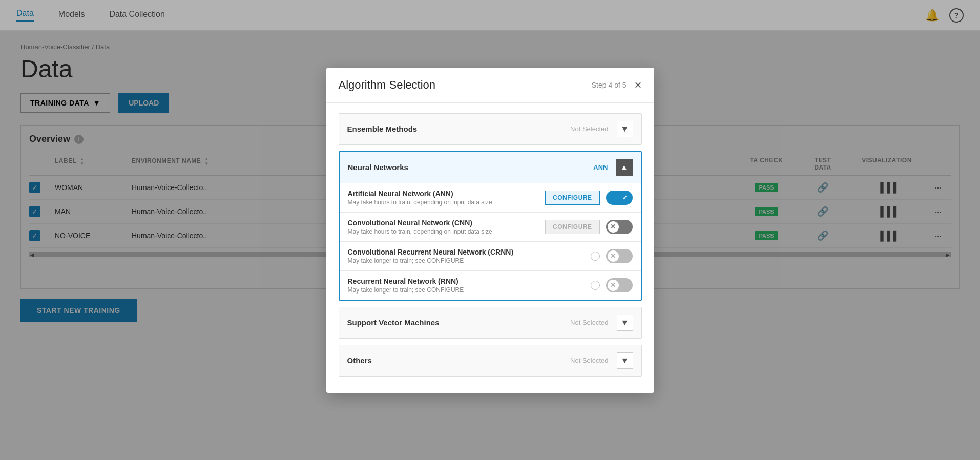  Describe the element at coordinates (589, 129) in the screenshot. I see `ensemble-status: Not Selected` at that location.